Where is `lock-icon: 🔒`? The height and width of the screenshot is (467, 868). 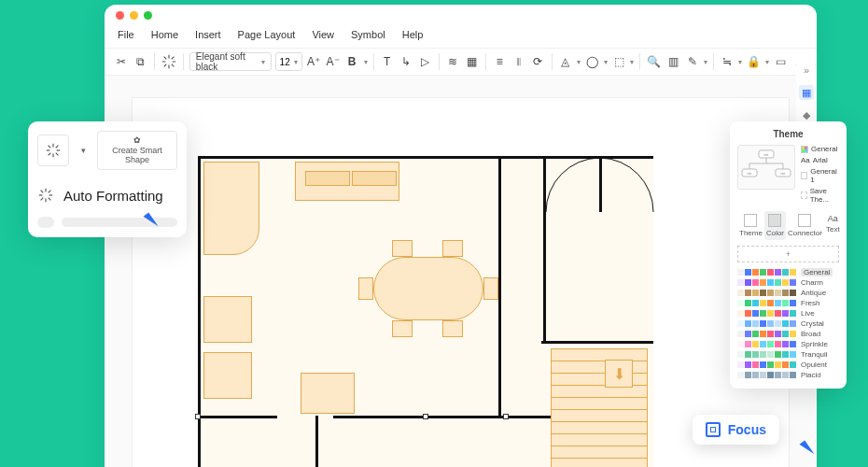
lock-icon: 🔒 is located at coordinates (754, 62).